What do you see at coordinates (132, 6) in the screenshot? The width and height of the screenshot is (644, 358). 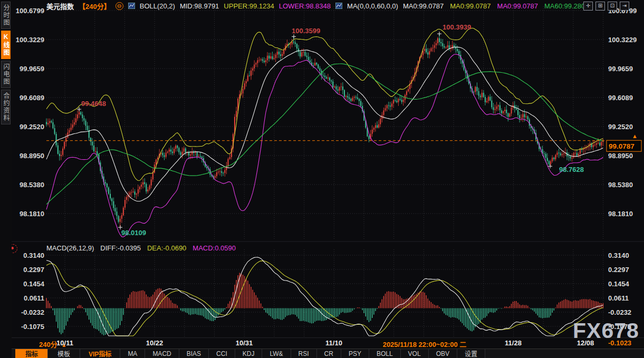 I see `boll-mini-chart-icon` at bounding box center [132, 6].